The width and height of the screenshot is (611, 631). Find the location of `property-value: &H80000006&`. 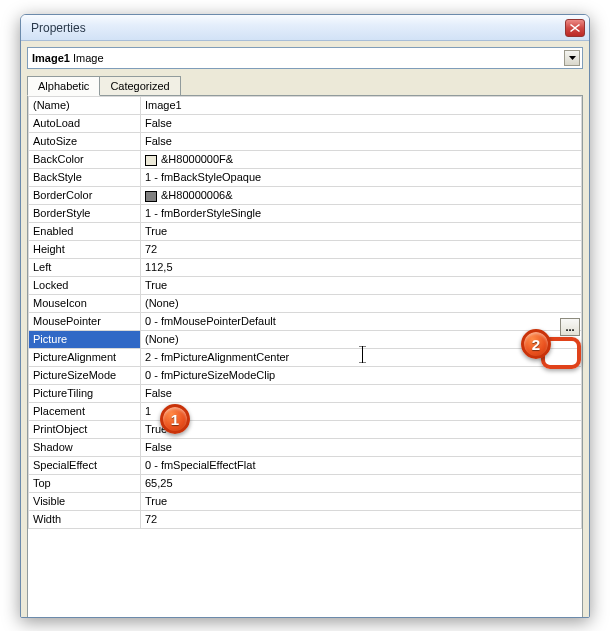

property-value: &H80000006& is located at coordinates (362, 196).